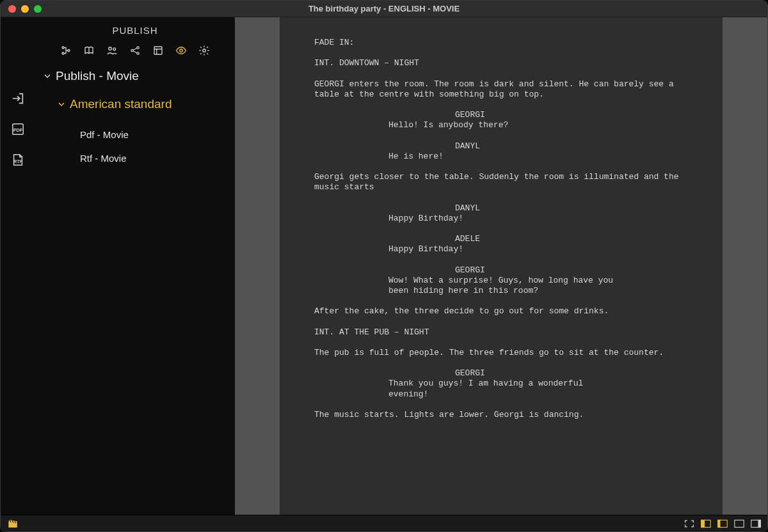 Image resolution: width=768 pixels, height=532 pixels. Describe the element at coordinates (501, 239) in the screenshot. I see `character-cue: ADELE` at that location.